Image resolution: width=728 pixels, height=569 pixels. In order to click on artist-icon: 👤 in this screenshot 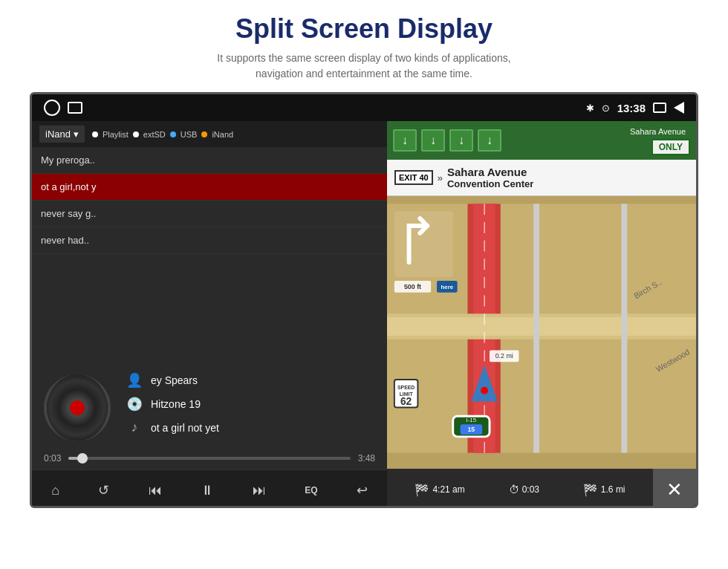, I will do `click(134, 380)`.